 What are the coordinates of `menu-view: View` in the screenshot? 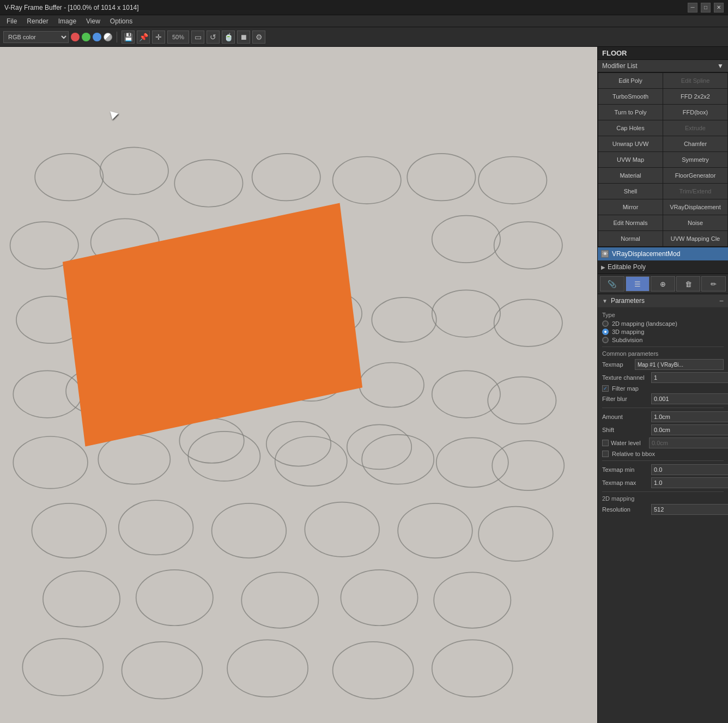 It's located at (93, 21).